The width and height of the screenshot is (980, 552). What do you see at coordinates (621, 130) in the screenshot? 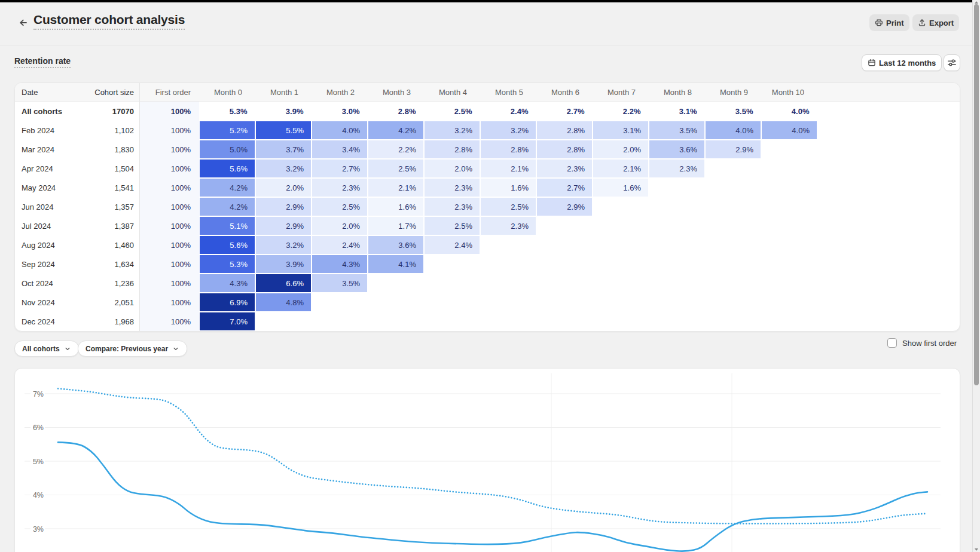
I see `heat-cell: 3.1%` at bounding box center [621, 130].